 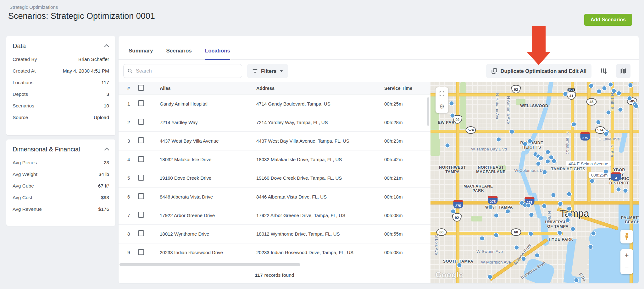 I want to click on table-row: 34437 West Bay Villa Avenue4437 West Bay…, so click(x=275, y=141).